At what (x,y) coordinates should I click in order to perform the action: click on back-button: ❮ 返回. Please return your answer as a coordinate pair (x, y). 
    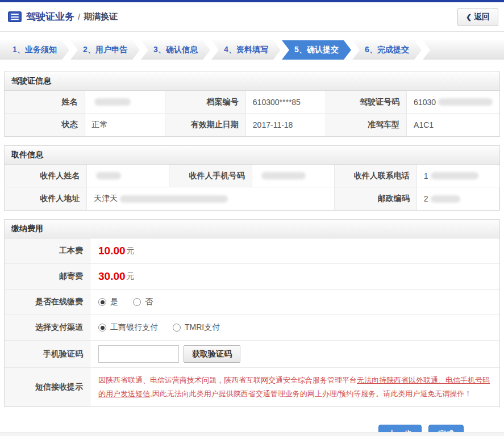
    Looking at the image, I should click on (478, 17).